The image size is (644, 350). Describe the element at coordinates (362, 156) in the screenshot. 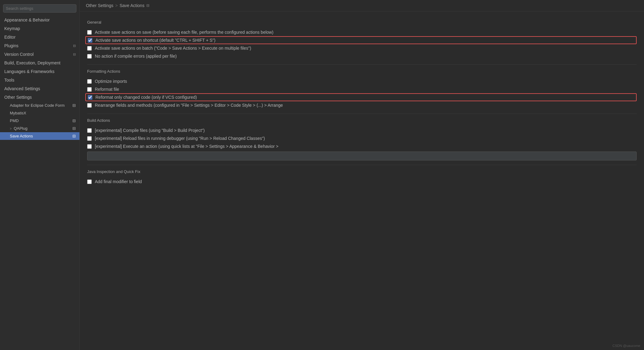

I see `build-action-input` at that location.